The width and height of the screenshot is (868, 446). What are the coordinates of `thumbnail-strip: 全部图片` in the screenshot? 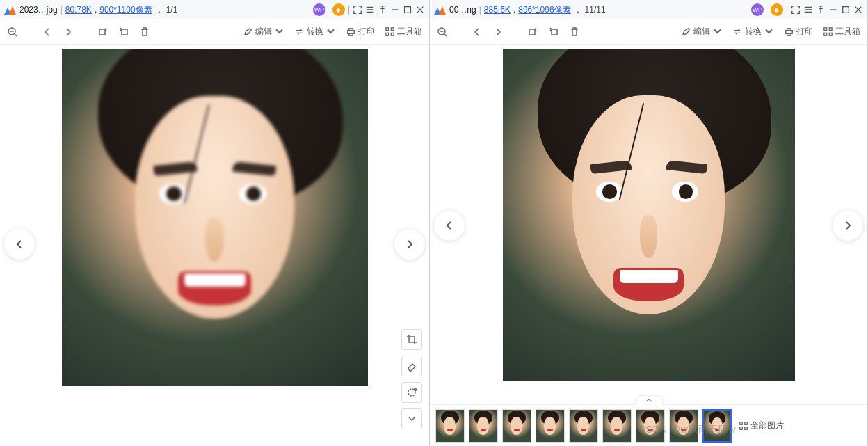 It's located at (648, 425).